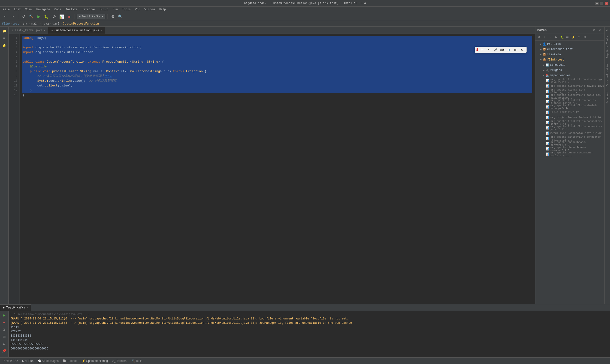  I want to click on run-stop-btn: ■, so click(4, 322).